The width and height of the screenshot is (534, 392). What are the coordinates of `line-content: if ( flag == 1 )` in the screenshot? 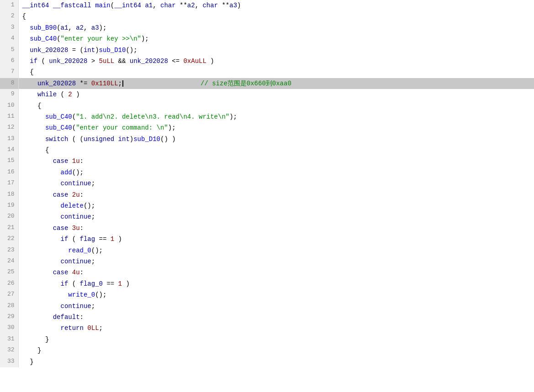 It's located at (276, 239).